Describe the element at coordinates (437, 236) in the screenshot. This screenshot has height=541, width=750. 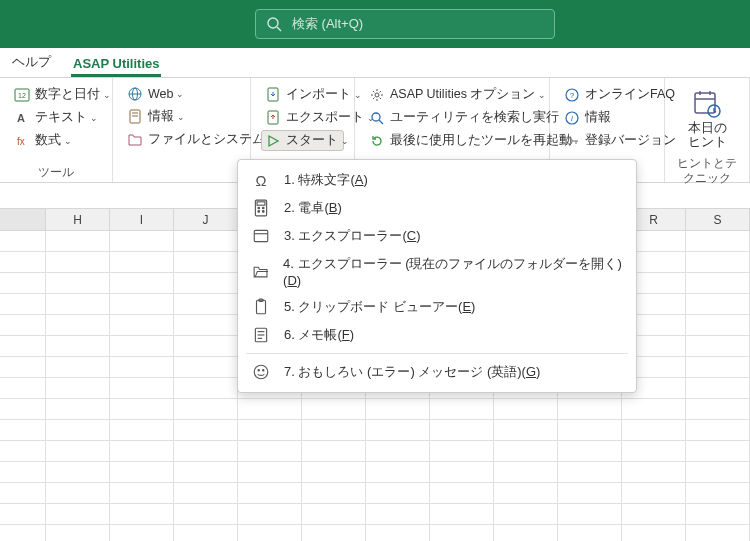
I see `menu-explorer: 3. エクスプローラー(C)` at that location.